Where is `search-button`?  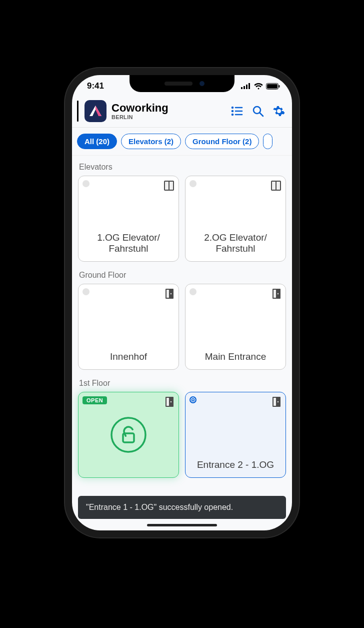 search-button is located at coordinates (258, 111).